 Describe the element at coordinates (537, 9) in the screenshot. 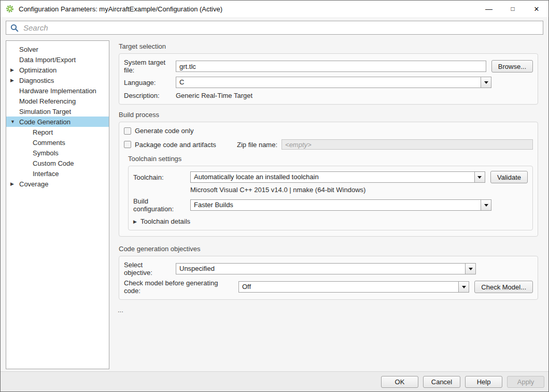

I see `close-button: ✕` at that location.